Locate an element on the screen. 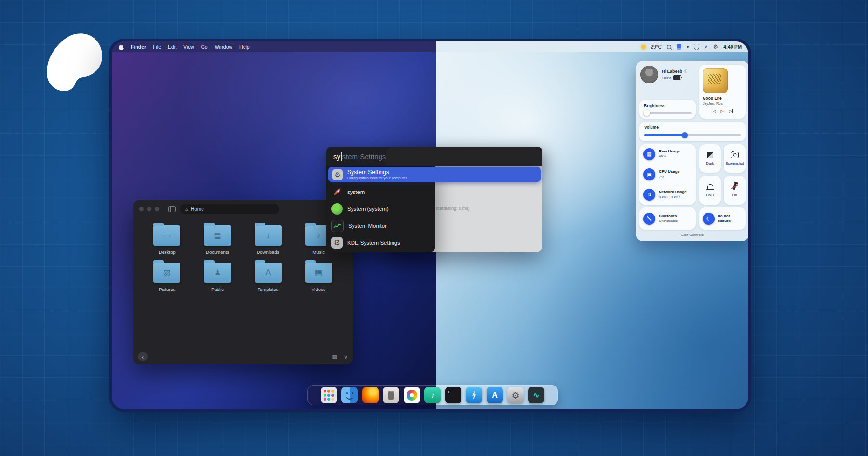  menu-bar-menus: Finder File Edit View Go Window Help is located at coordinates (184, 47).